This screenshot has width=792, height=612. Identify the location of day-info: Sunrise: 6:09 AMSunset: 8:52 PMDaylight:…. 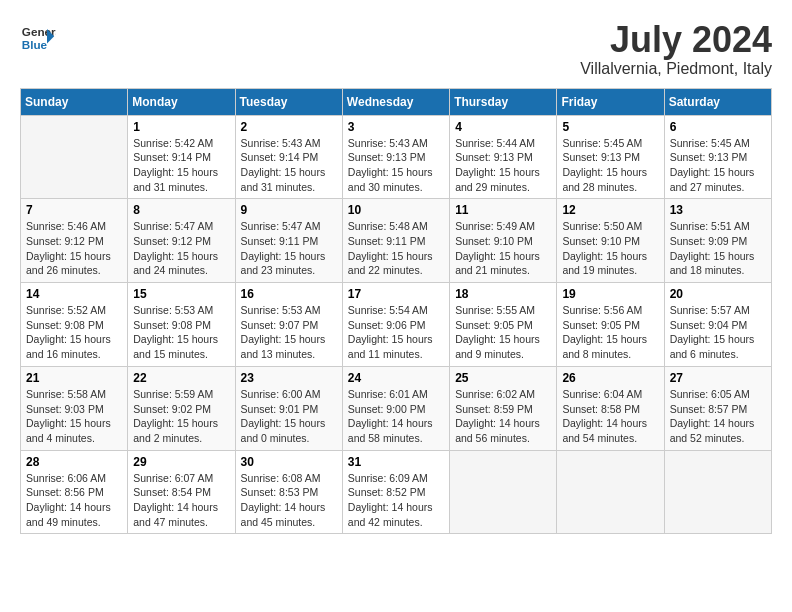
(396, 500).